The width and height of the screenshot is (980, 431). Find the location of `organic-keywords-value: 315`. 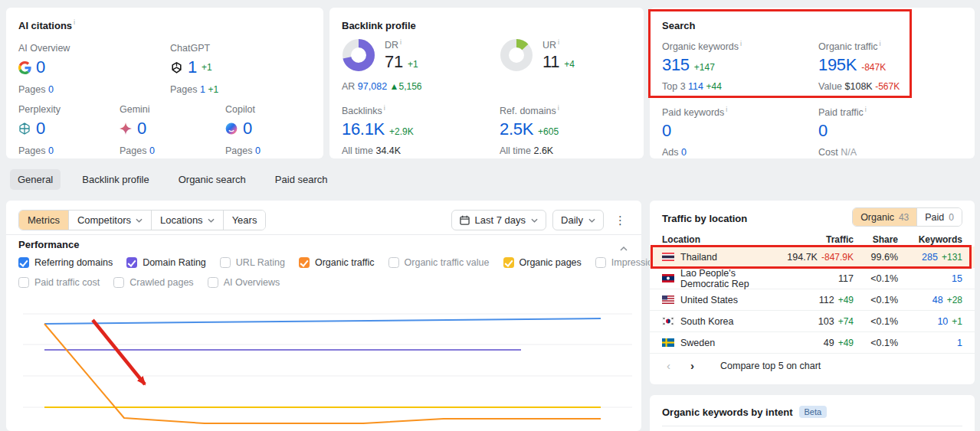

organic-keywords-value: 315 is located at coordinates (676, 65).